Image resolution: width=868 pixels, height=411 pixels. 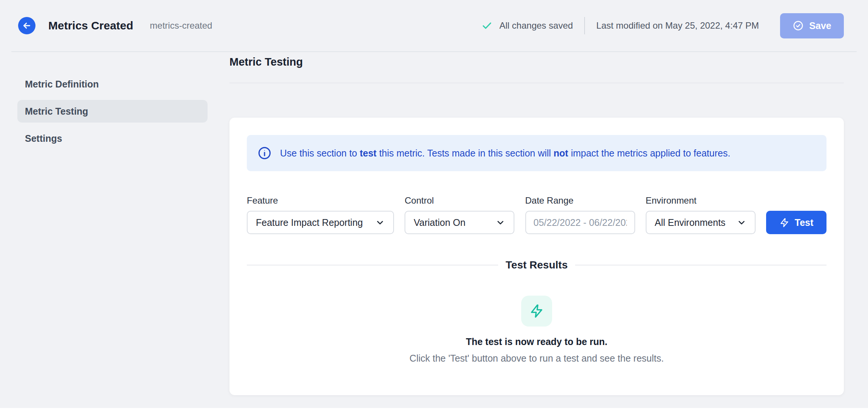 I want to click on sidebar-item-label: Metric Testing, so click(x=57, y=112).